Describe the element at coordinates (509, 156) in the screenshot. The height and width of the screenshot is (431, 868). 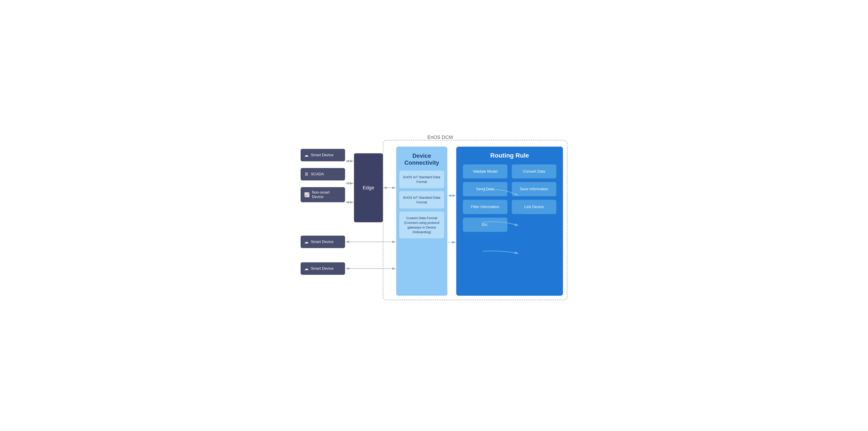
I see `rr-title: Routing Rule` at that location.